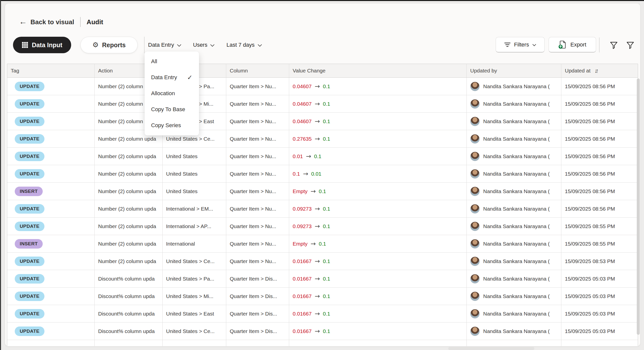  What do you see at coordinates (172, 94) in the screenshot?
I see `menu-item-allocation: Allocation` at bounding box center [172, 94].